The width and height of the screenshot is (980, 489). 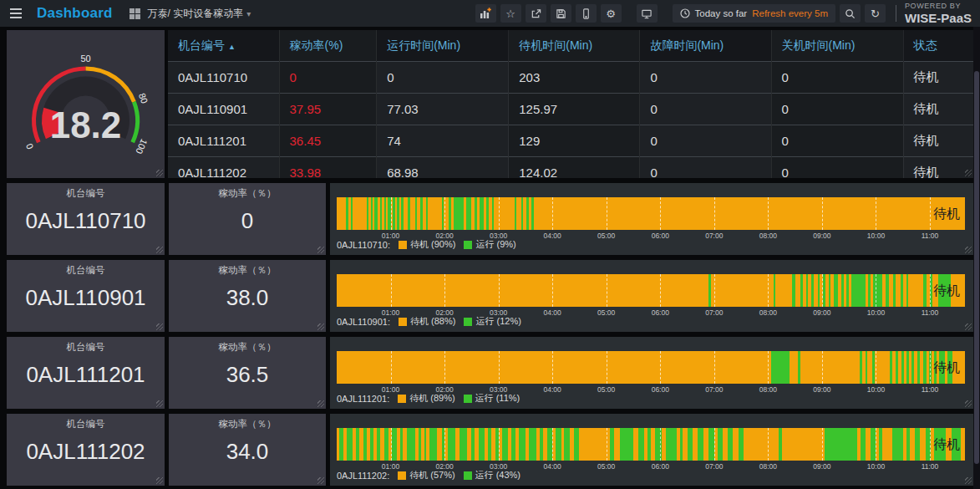 What do you see at coordinates (247, 450) in the screenshot?
I see `rate-panel: 稼动率（％）34.0` at bounding box center [247, 450].